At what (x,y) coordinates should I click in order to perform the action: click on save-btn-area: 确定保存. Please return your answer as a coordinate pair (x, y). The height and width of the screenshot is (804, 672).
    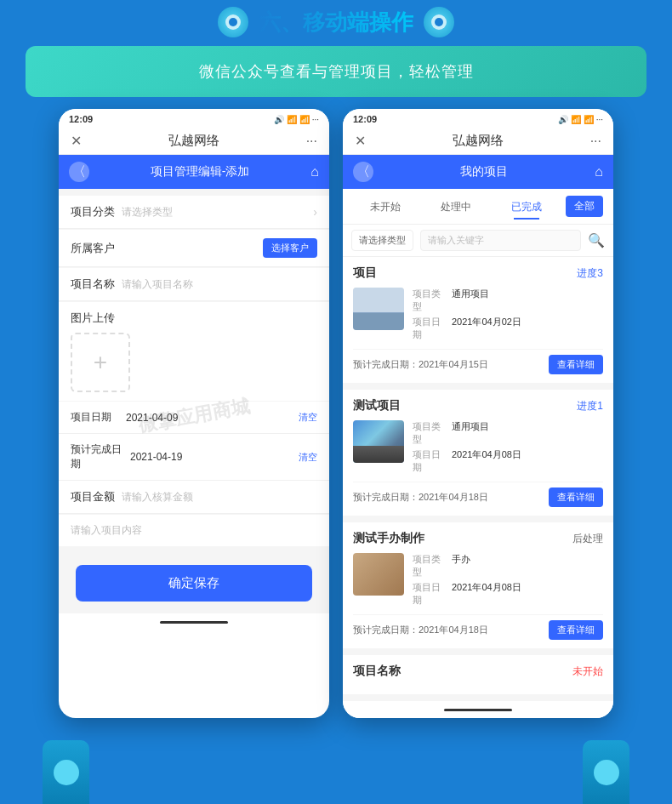
    Looking at the image, I should click on (194, 584).